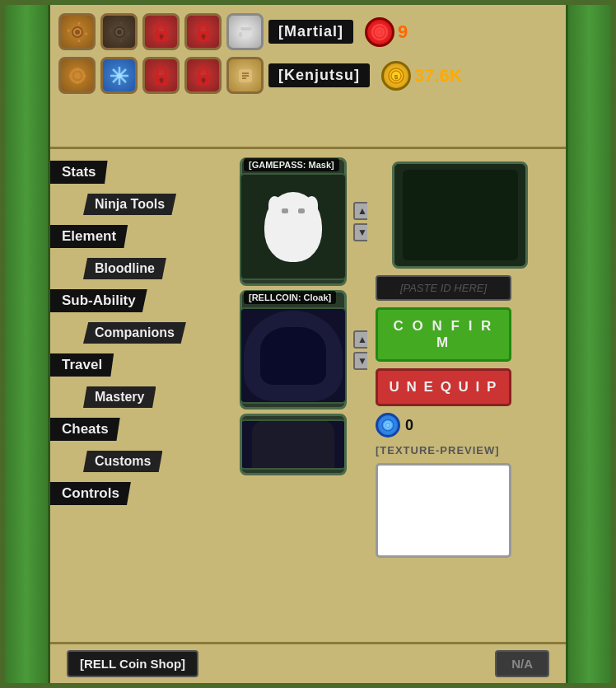 The height and width of the screenshot is (688, 616). What do you see at coordinates (303, 222) in the screenshot?
I see `mask-item-row: [GAMEPASS: Mask]` at bounding box center [303, 222].